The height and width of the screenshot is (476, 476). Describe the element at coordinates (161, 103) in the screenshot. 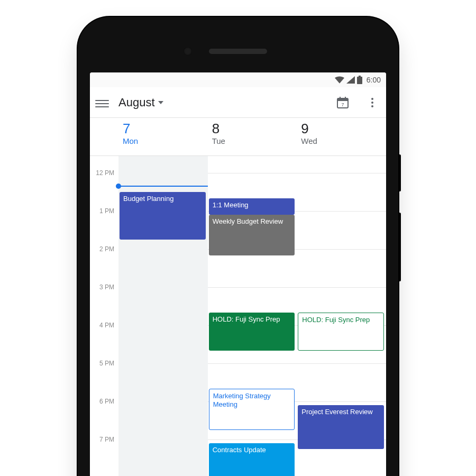

I see `chevron-down-icon` at that location.